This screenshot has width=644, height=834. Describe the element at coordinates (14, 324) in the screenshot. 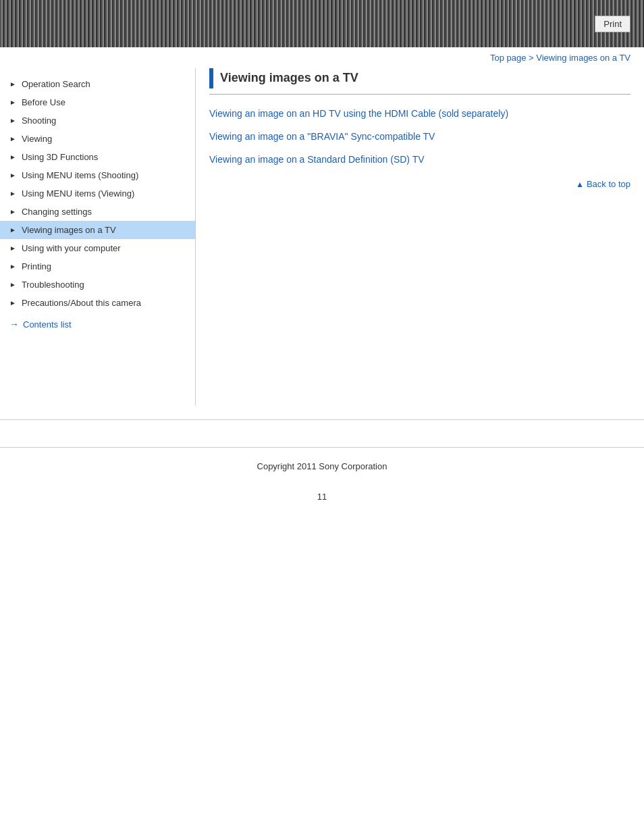

I see `contents-list-icon: →` at that location.